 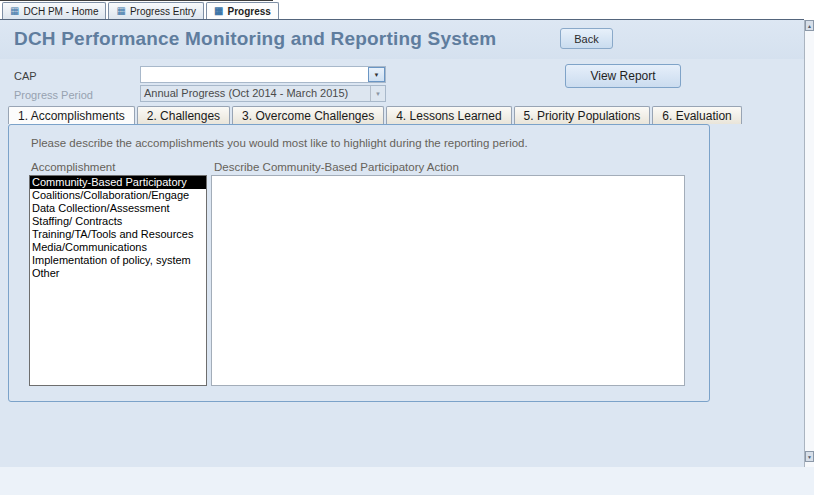 I want to click on page-title: DCH Performance Monitoring and Reporting…, so click(x=255, y=39).